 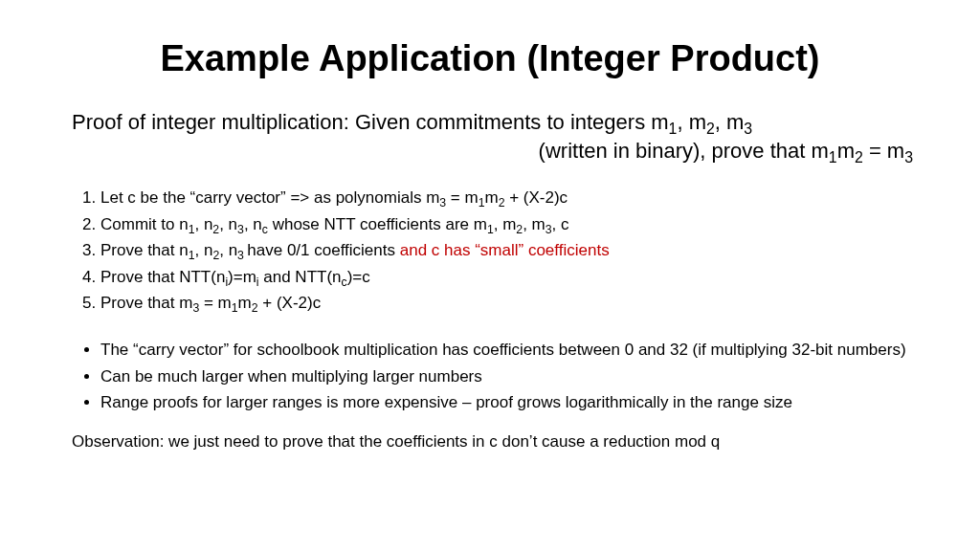 What do you see at coordinates (511, 303) in the screenshot?
I see `step-5: Prove that m3 = m1m2 + (X-2)c` at bounding box center [511, 303].